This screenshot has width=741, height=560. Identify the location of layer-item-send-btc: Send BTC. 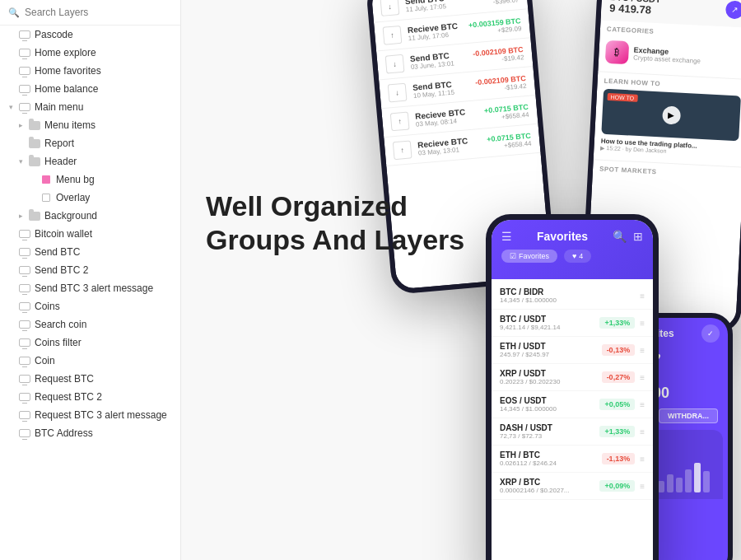
(91, 252).